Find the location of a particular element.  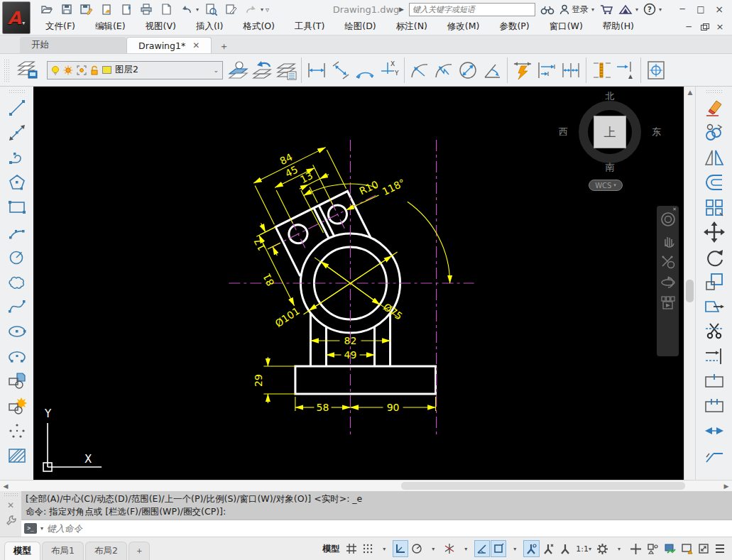

transfer-button is located at coordinates (126, 9).